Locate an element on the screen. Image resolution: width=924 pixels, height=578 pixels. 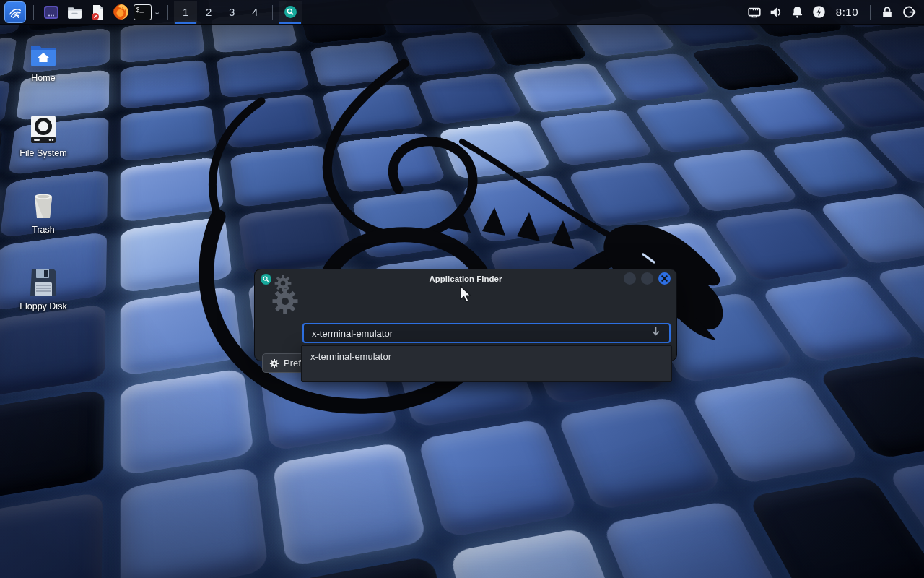
desktop-icon-file-system: File System is located at coordinates (43, 136).